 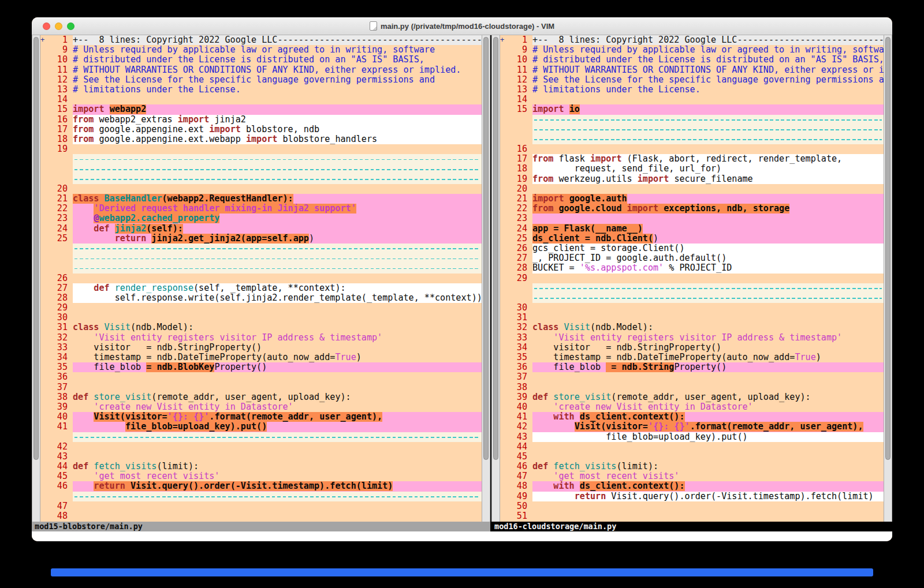 I want to click on command-line, so click(x=462, y=537).